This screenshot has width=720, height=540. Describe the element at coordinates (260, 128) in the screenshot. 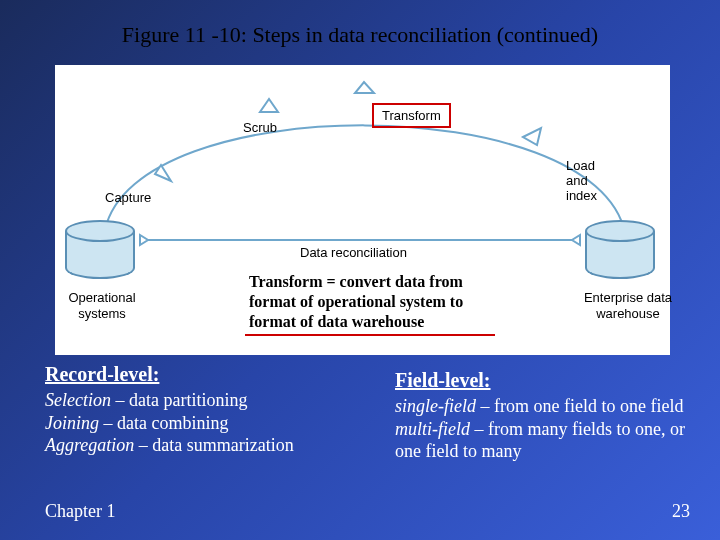

I see `step-scrub: Scrub` at that location.